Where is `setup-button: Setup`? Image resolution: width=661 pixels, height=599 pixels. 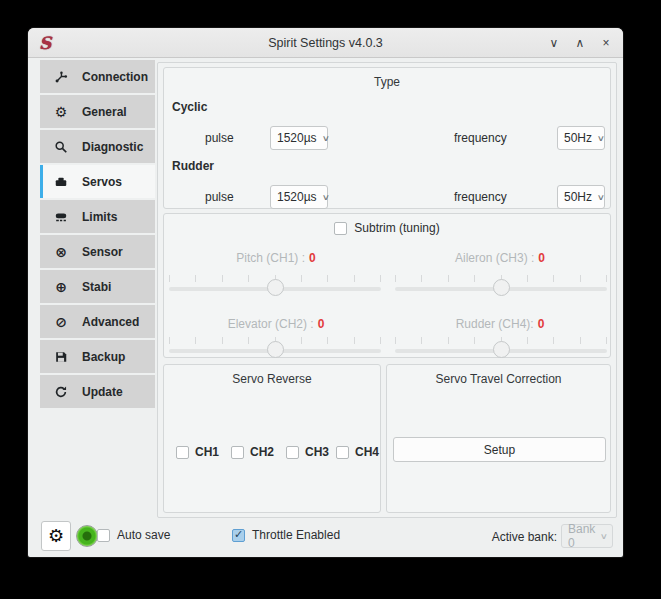 setup-button: Setup is located at coordinates (500, 450).